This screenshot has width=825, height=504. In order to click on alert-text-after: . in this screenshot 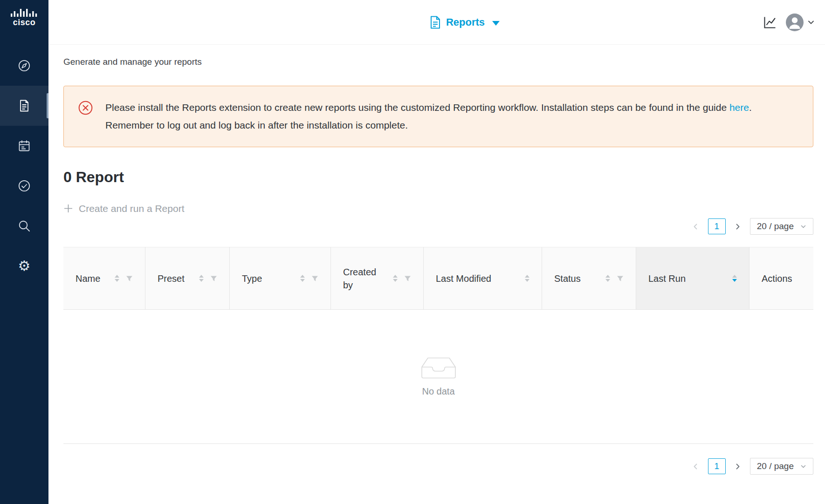, I will do `click(750, 107)`.